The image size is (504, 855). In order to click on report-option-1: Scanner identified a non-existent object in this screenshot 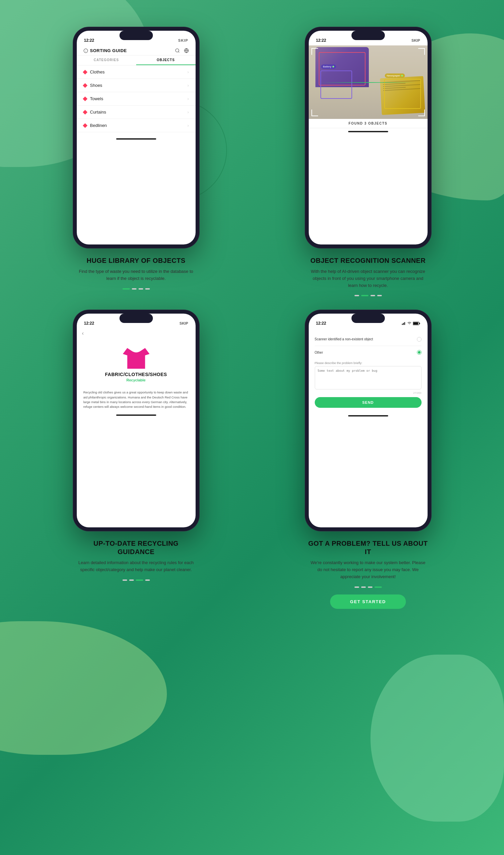, I will do `click(368, 339)`.